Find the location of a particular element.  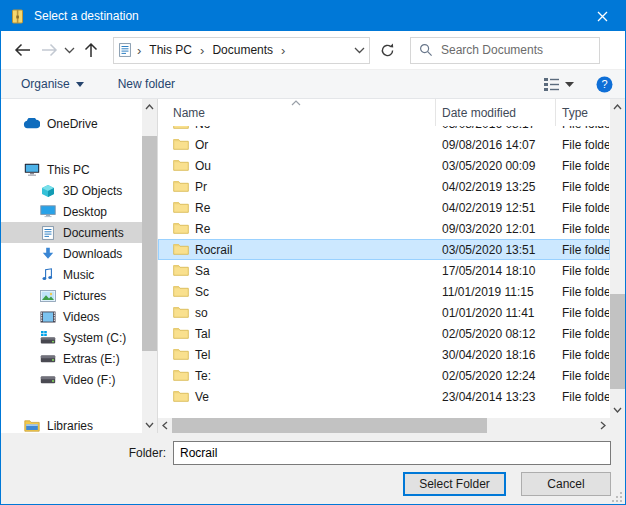

sidebar-scrollbar is located at coordinates (150, 266).